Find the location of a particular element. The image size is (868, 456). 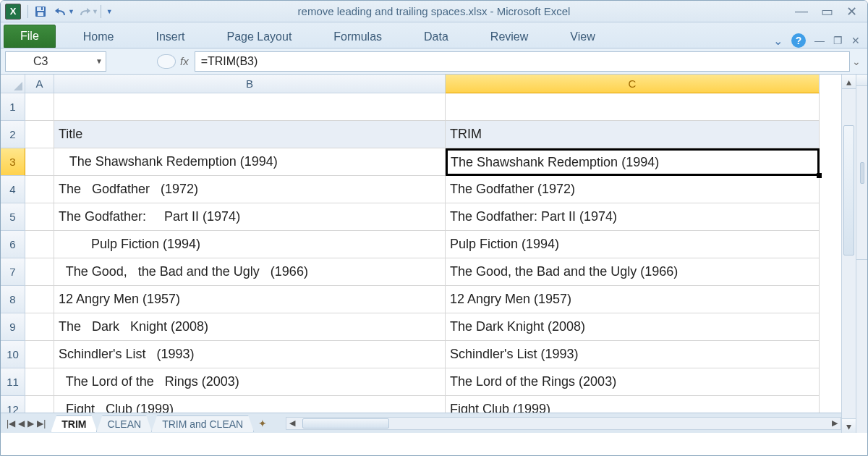

tab-formulas: Formulas is located at coordinates (357, 37).